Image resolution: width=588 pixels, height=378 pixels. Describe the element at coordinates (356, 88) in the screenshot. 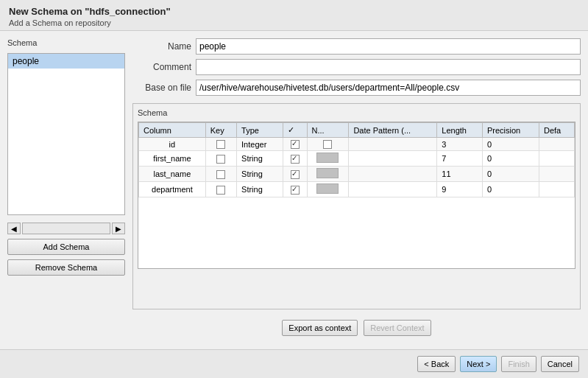

I see `base-on-file-row: Base on file` at that location.